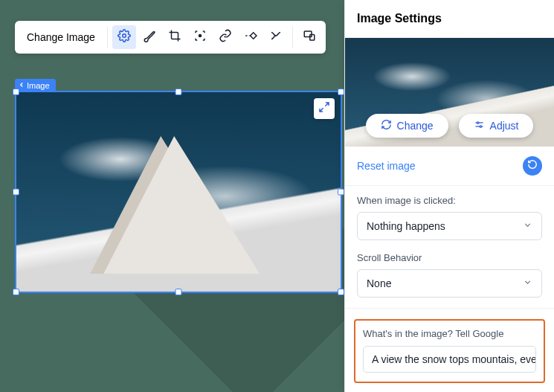 The image size is (554, 392). Describe the element at coordinates (449, 226) in the screenshot. I see `click-behavior-select: Nothing happens` at that location.